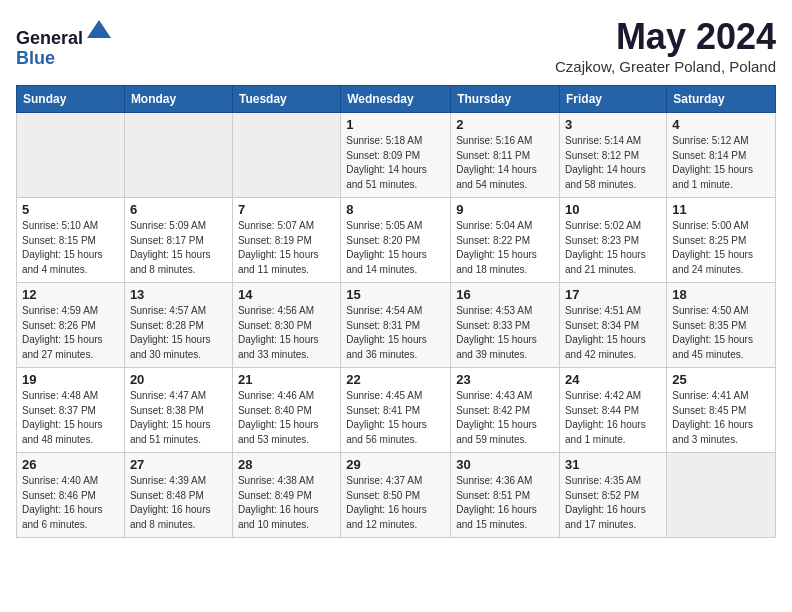  I want to click on day-number: 2, so click(505, 124).